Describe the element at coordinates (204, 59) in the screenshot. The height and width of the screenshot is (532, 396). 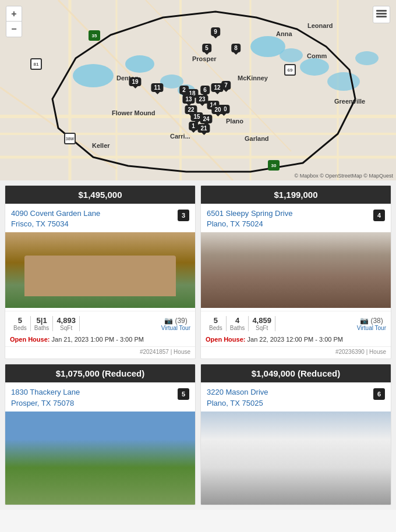
I see `city-label-prosper: Prosper` at that location.